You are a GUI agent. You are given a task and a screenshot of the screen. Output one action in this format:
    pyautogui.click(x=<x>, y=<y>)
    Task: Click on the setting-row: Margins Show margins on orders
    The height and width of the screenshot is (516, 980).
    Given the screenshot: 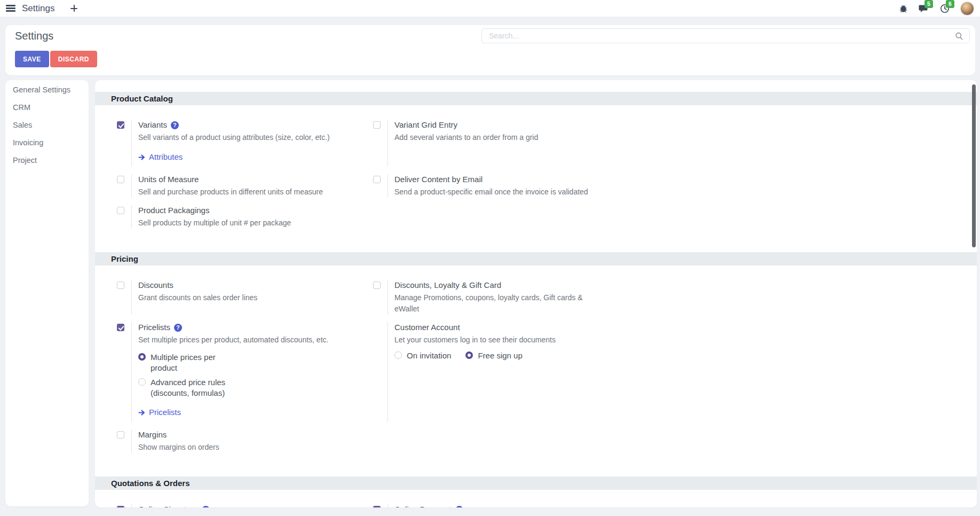 What is the action you would take?
    pyautogui.click(x=536, y=441)
    